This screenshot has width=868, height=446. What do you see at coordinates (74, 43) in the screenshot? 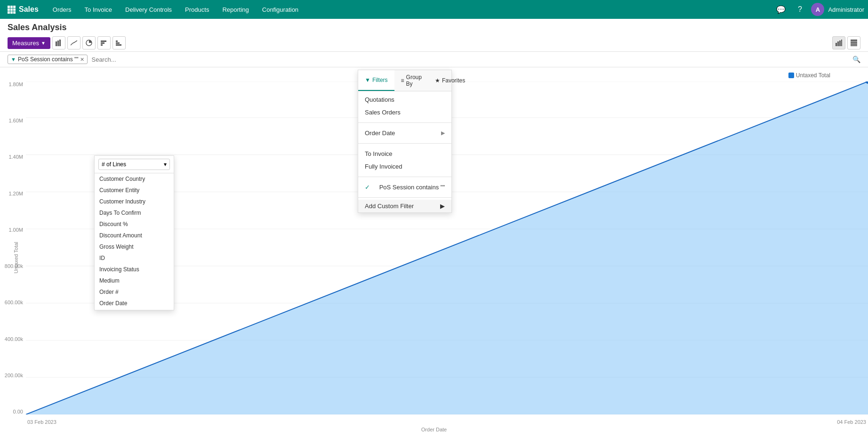
I see `line-chart-button` at bounding box center [74, 43].